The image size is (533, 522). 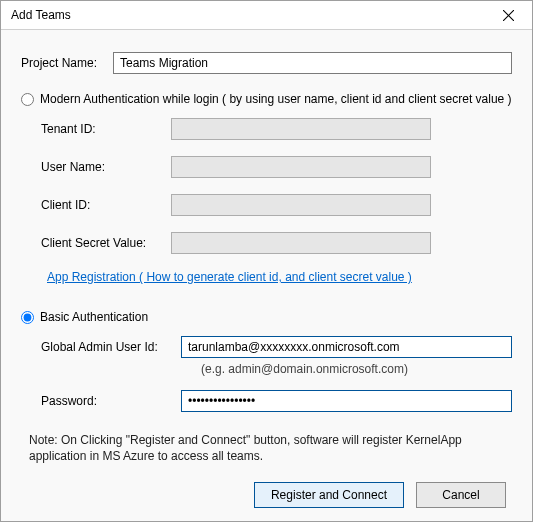 I want to click on dialog-buttons: Register and Connect Cancel, so click(x=266, y=497).